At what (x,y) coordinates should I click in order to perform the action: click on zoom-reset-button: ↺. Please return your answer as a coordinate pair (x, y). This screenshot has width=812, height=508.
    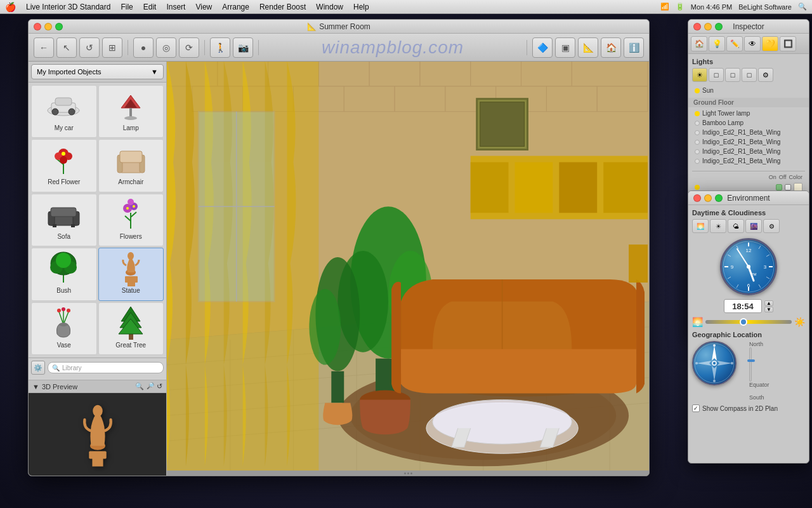
    Looking at the image, I should click on (160, 386).